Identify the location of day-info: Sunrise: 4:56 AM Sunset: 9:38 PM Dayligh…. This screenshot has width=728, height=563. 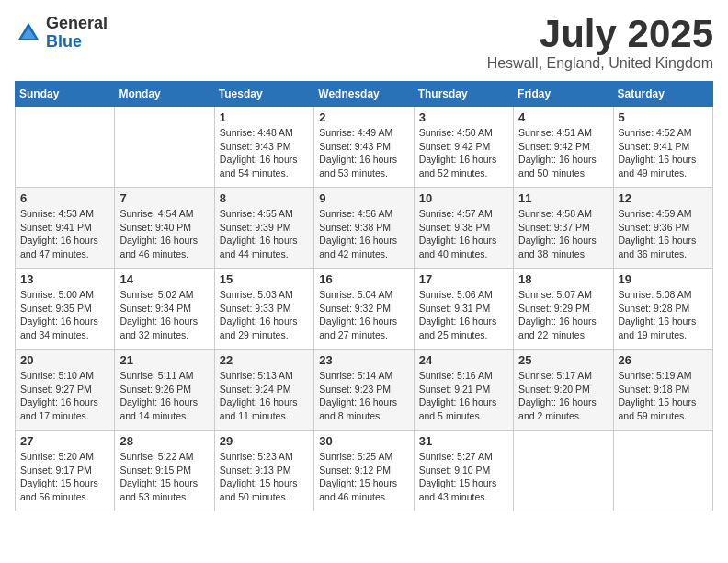
(364, 234).